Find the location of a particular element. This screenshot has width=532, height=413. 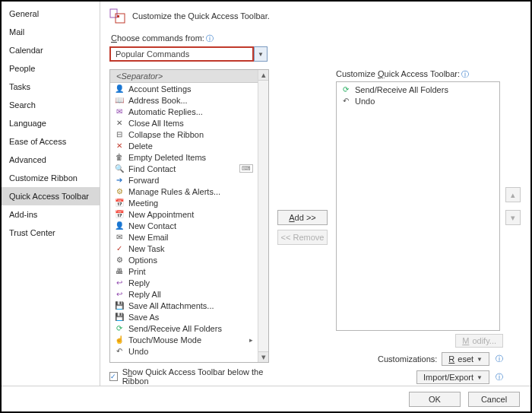

list-item: 🖶Print is located at coordinates (184, 271).